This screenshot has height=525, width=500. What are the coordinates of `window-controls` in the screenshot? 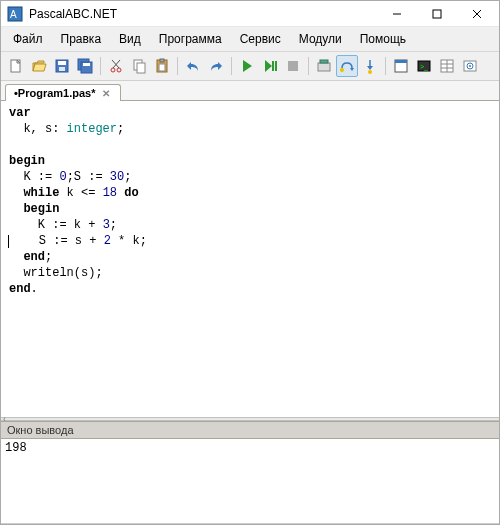 It's located at (437, 14).